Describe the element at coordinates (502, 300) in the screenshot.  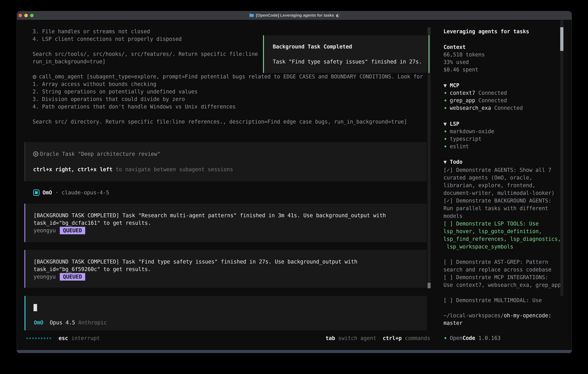
I see `todo-line: [ ] Demonstrate MULTIMODAL: Use` at that location.